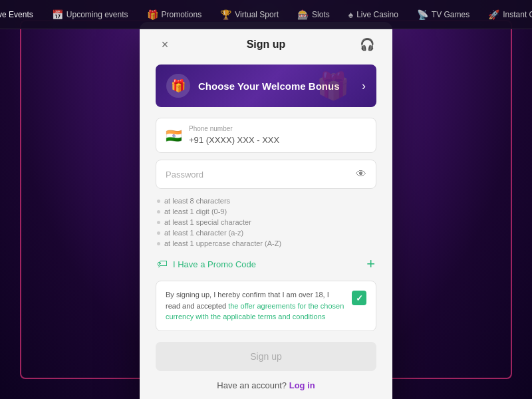  I want to click on nav-label-promotions: Promotions, so click(182, 15).